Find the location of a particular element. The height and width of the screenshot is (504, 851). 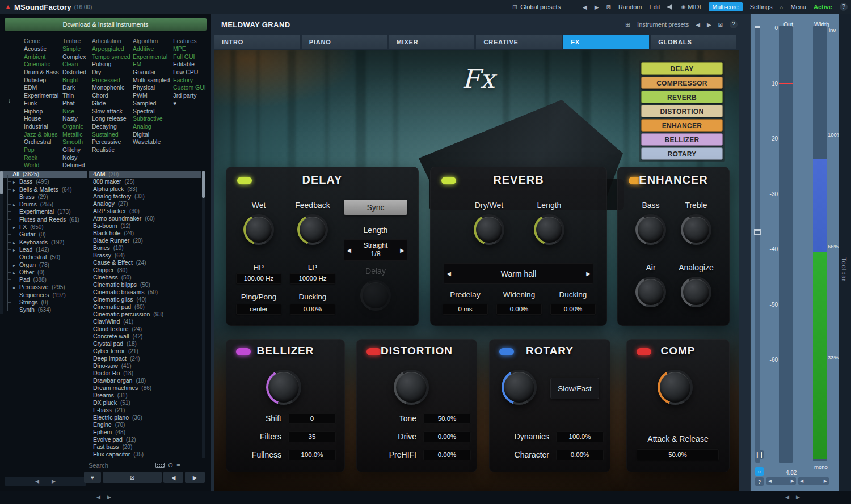

comp-main-knob is located at coordinates (675, 387).